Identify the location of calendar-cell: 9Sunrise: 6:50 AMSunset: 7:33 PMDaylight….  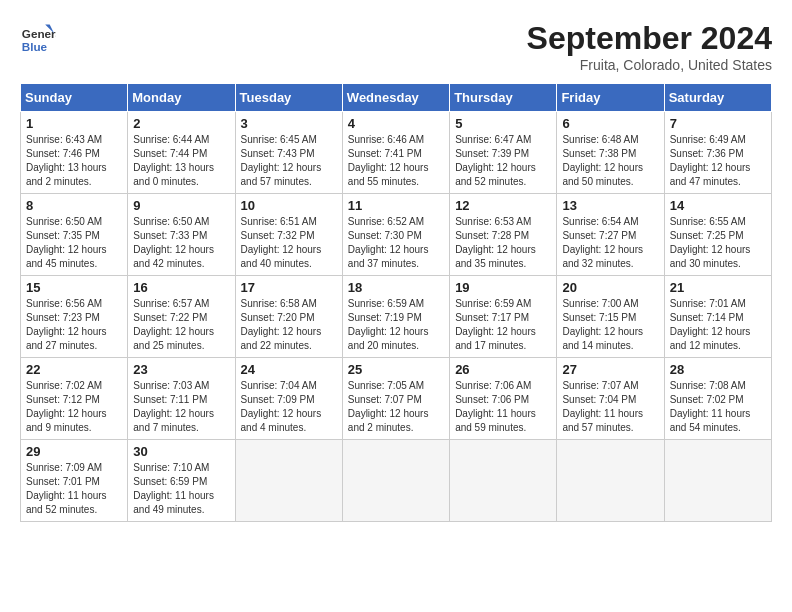
(182, 235).